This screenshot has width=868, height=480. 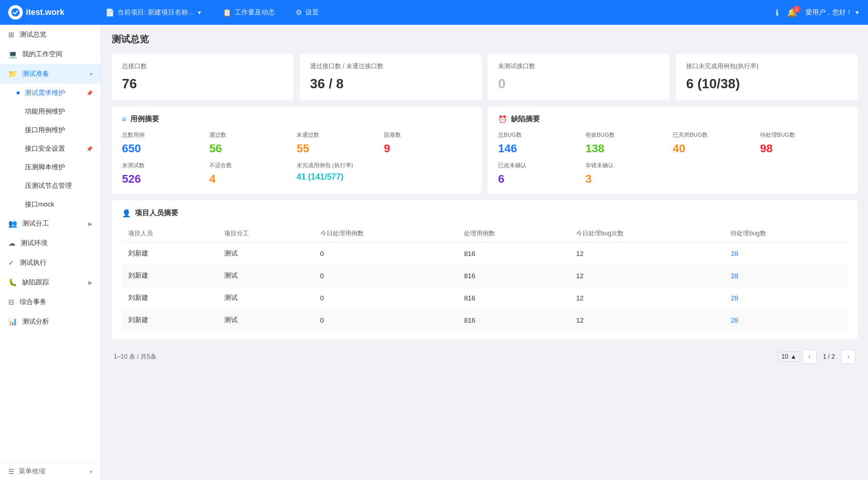 What do you see at coordinates (51, 204) in the screenshot?
I see `sidebar-sub-api-mock: 接口mock` at bounding box center [51, 204].